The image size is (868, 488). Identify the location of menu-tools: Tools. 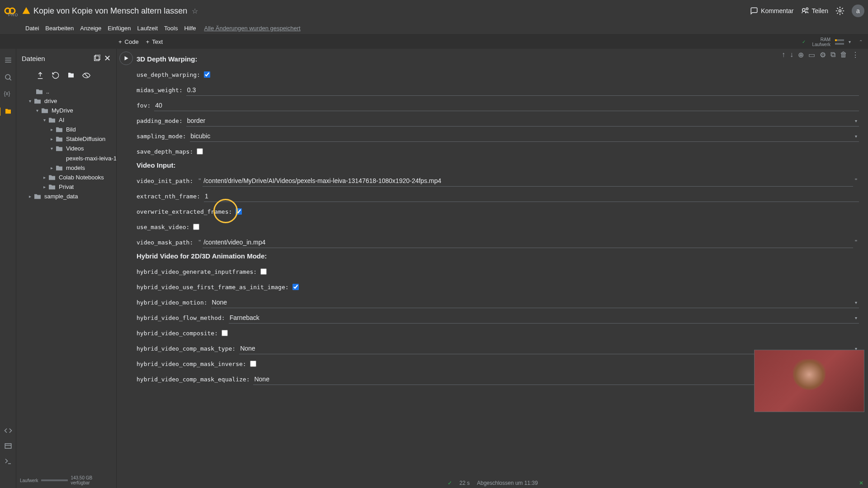
(171, 28).